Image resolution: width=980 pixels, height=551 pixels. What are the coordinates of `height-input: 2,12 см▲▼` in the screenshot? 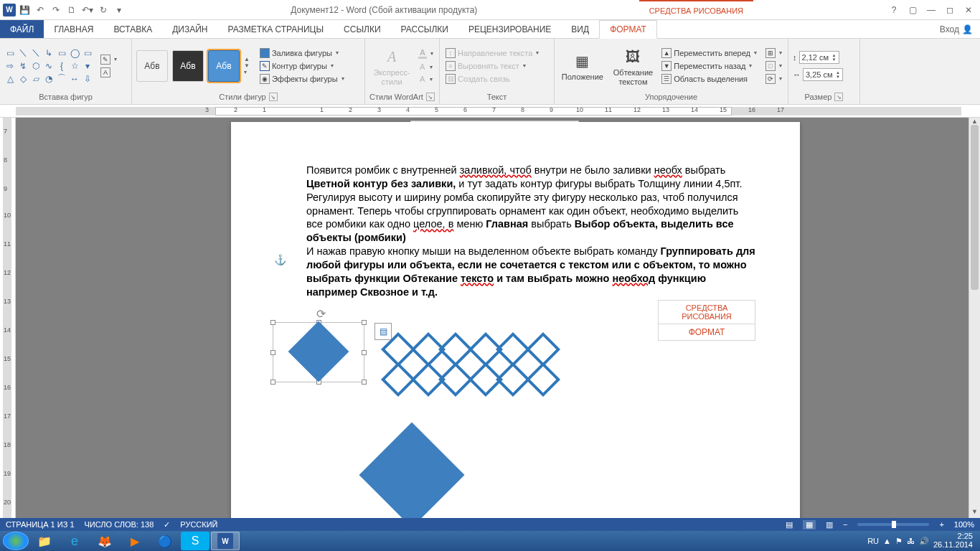 It's located at (819, 57).